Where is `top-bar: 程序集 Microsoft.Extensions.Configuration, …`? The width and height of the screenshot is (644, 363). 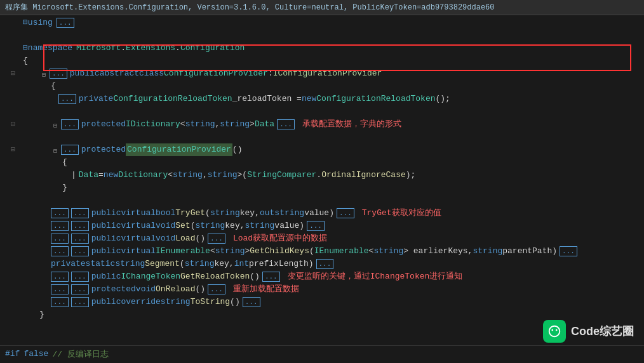
top-bar: 程序集 Microsoft.Extensions.Configuration, … is located at coordinates (322, 8).